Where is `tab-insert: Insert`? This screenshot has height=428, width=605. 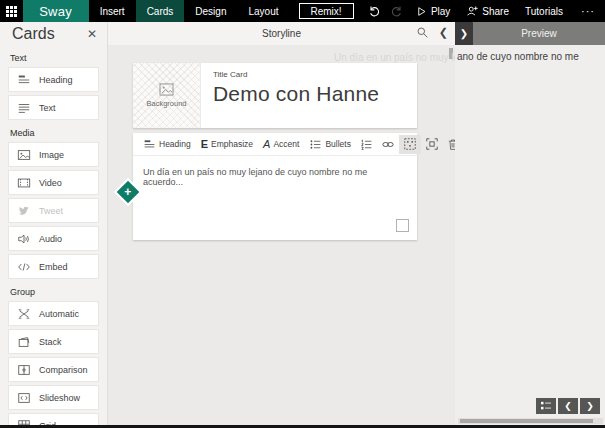 tab-insert: Insert is located at coordinates (112, 11).